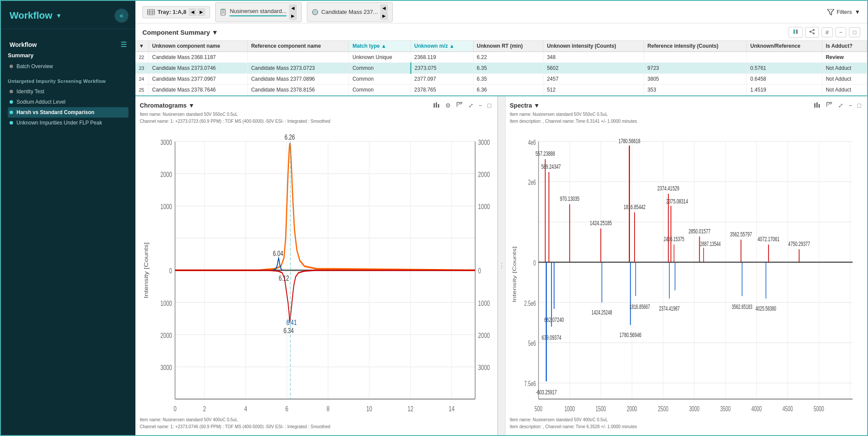 The width and height of the screenshot is (868, 436). What do you see at coordinates (858, 12) in the screenshot?
I see `filter-arrow-icon: ▼` at bounding box center [858, 12].